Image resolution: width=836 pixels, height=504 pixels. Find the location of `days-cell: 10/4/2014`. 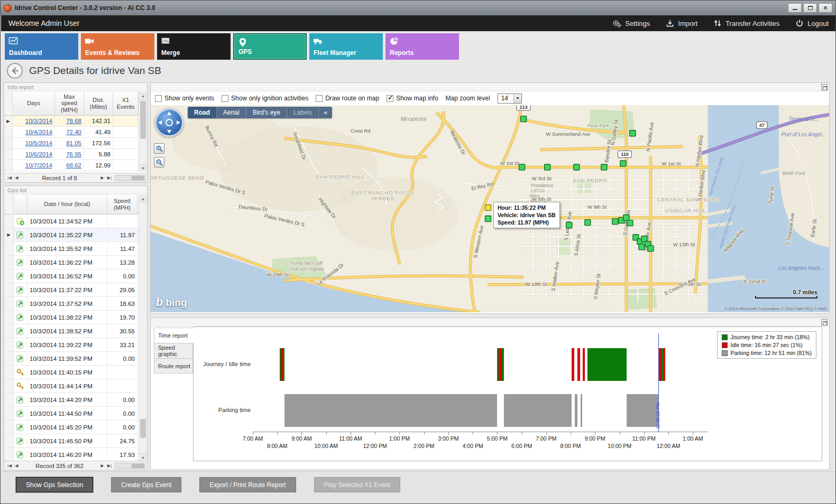

days-cell: 10/4/2014 is located at coordinates (34, 132).